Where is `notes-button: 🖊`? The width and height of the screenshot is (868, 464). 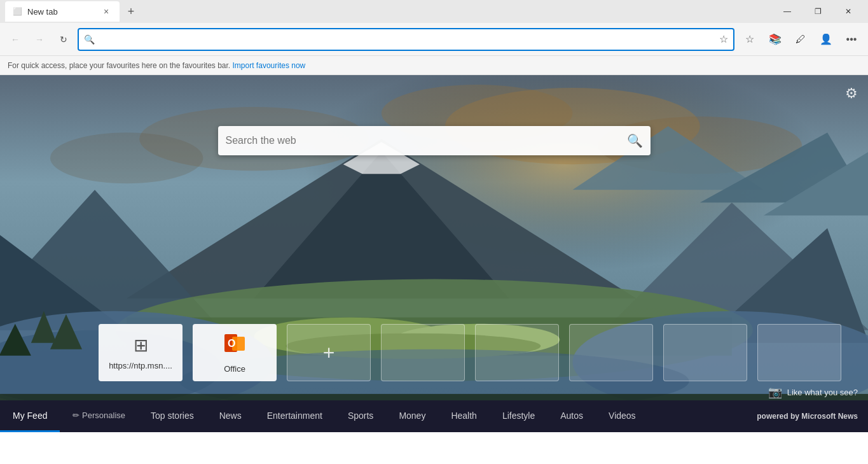 notes-button: 🖊 is located at coordinates (801, 39).